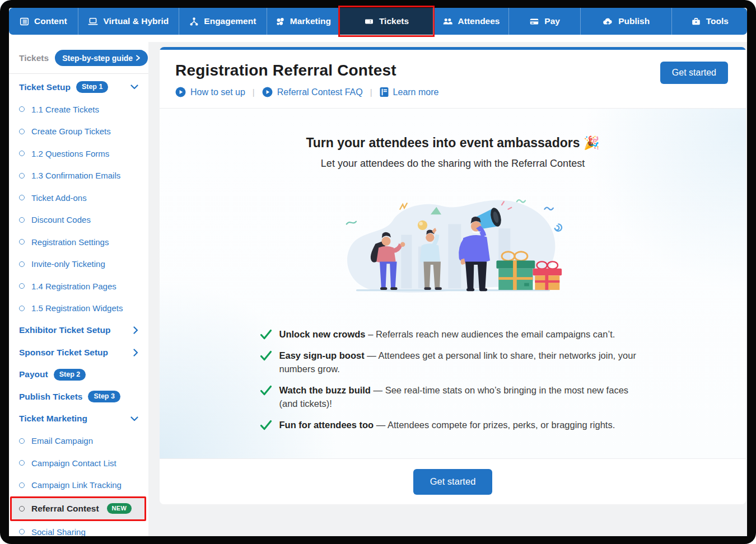 This screenshot has width=756, height=544. Describe the element at coordinates (44, 21) in the screenshot. I see `nav-tab-content: Content` at that location.